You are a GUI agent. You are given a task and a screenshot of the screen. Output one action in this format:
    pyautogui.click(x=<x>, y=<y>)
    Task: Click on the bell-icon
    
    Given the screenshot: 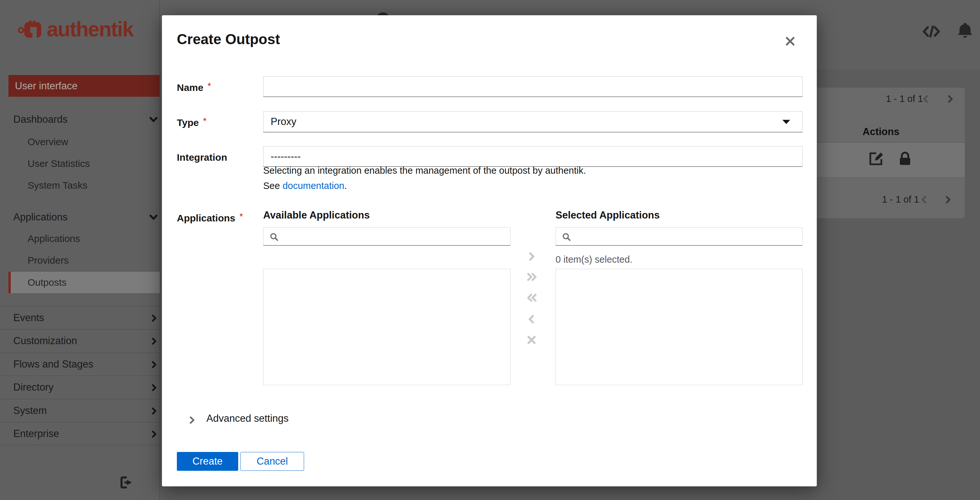 What is the action you would take?
    pyautogui.click(x=965, y=30)
    